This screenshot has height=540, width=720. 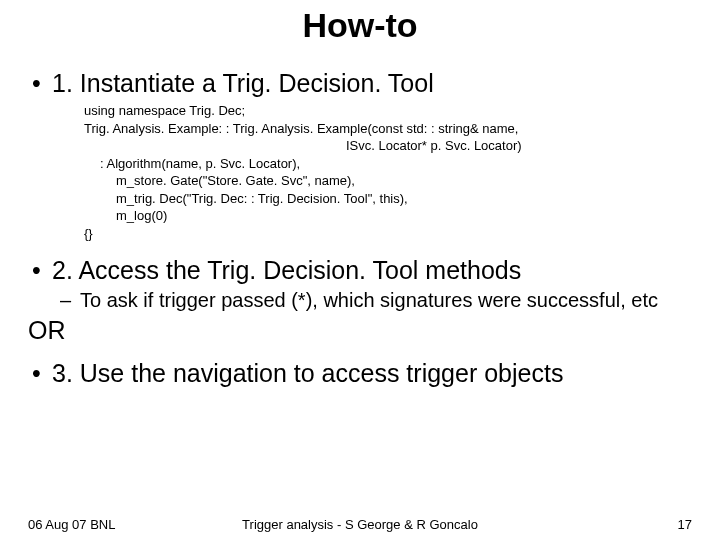 I want to click on code-line: {}, so click(x=388, y=234).